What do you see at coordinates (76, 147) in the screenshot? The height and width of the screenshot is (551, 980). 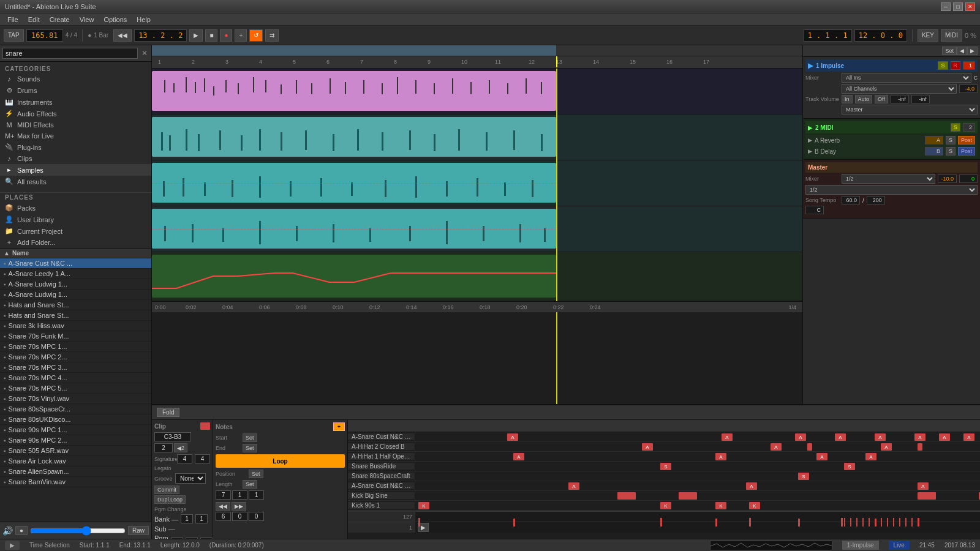 I see `cat-plugins: 🔌 Plug-ins` at bounding box center [76, 147].